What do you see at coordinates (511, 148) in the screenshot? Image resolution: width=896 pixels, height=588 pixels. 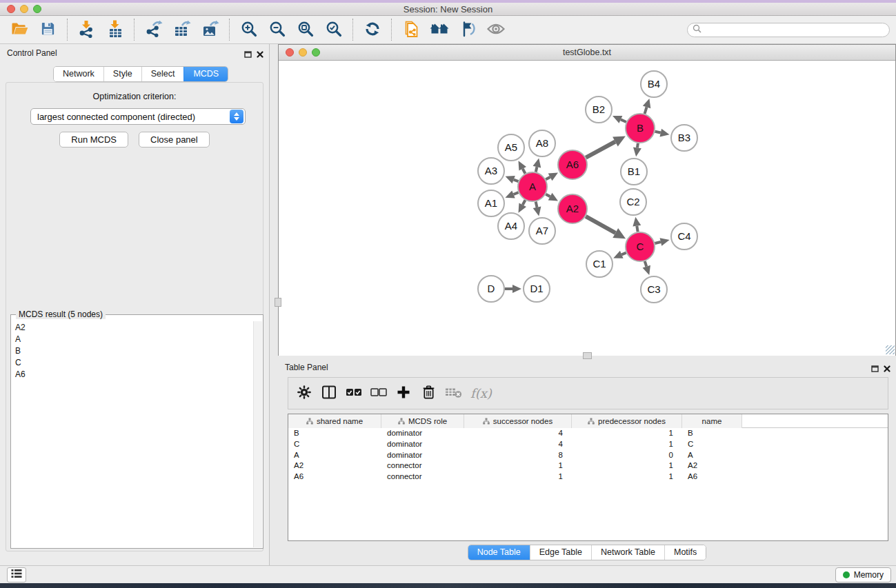 I see `graph-node-A5: A5` at bounding box center [511, 148].